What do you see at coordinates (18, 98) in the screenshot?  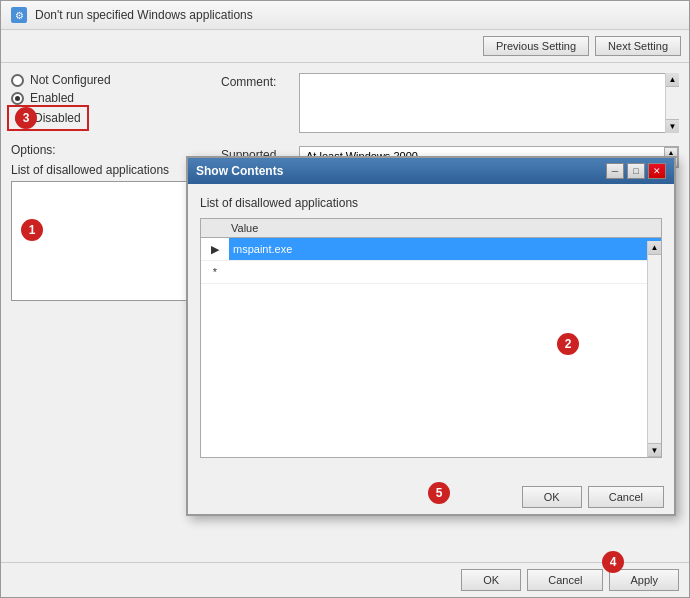 I see `radio-enabled-input` at bounding box center [18, 98].